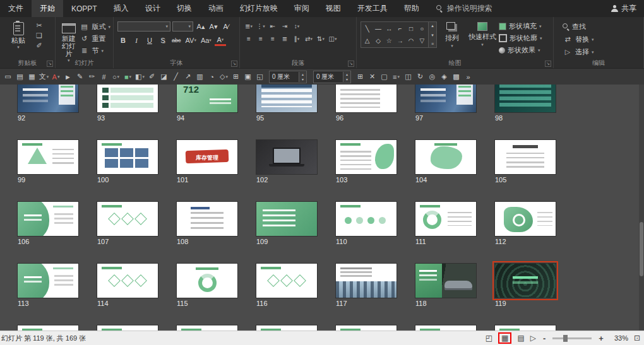  Describe the element at coordinates (249, 26) in the screenshot. I see `bullets-button: ≣▾` at that location.